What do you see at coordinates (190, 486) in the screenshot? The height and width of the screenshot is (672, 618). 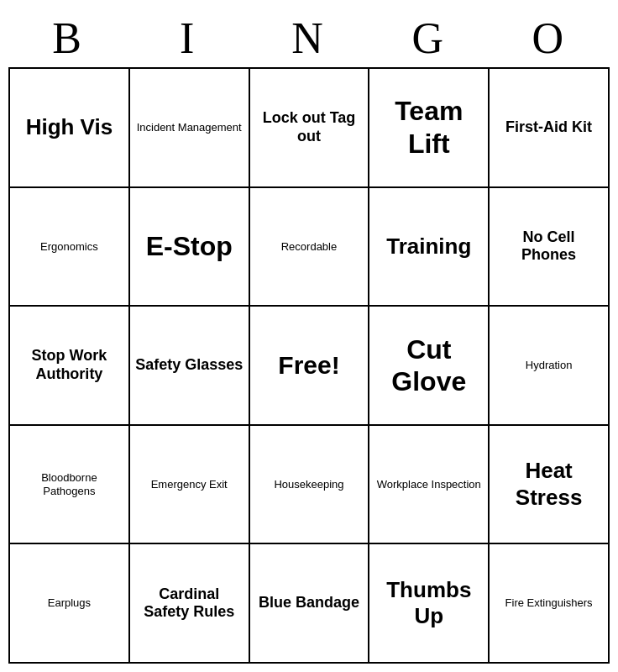 I see `bingo-cell-16: Emergency Exit` at bounding box center [190, 486].